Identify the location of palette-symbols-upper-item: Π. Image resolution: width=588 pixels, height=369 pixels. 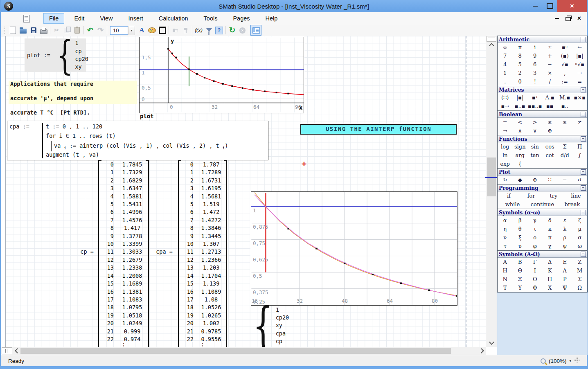
(550, 279).